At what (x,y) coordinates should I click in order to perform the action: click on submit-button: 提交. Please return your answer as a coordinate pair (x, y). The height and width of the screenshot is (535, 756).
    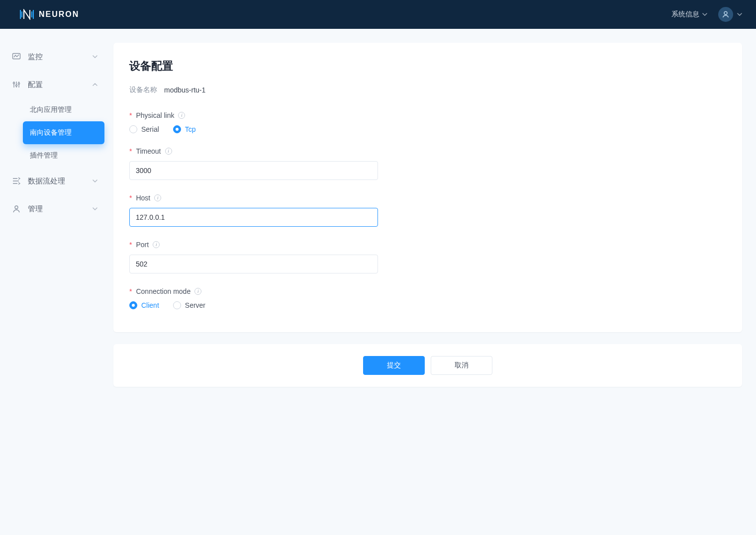
    Looking at the image, I should click on (394, 365).